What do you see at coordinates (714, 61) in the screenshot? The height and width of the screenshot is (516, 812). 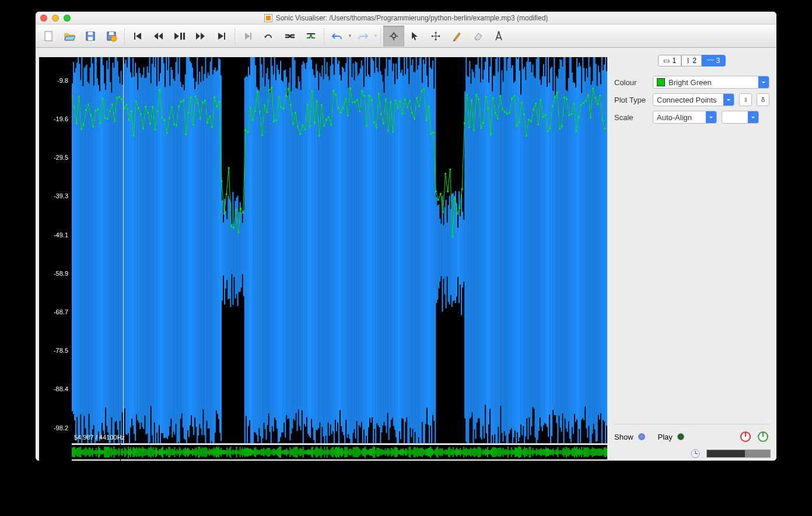 I see `layer-tab-3: 〰 3` at bounding box center [714, 61].